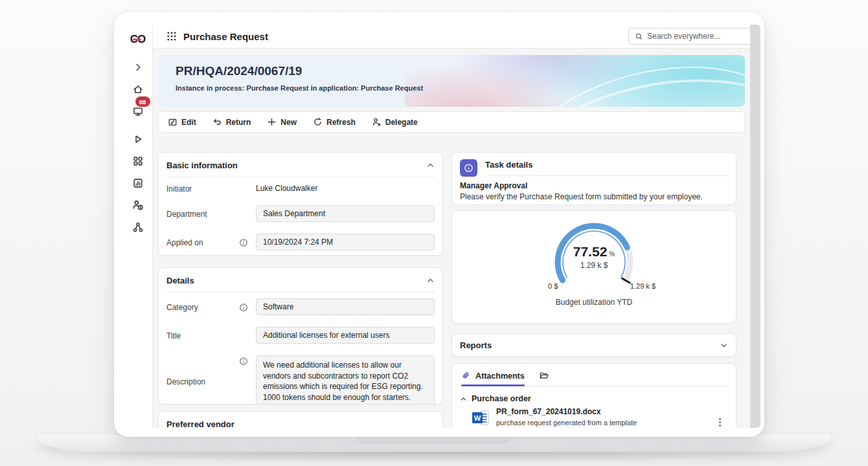 This screenshot has width=868, height=466. What do you see at coordinates (301, 377) in the screenshot?
I see `field-row-description: Description We need additional licenses …` at bounding box center [301, 377].